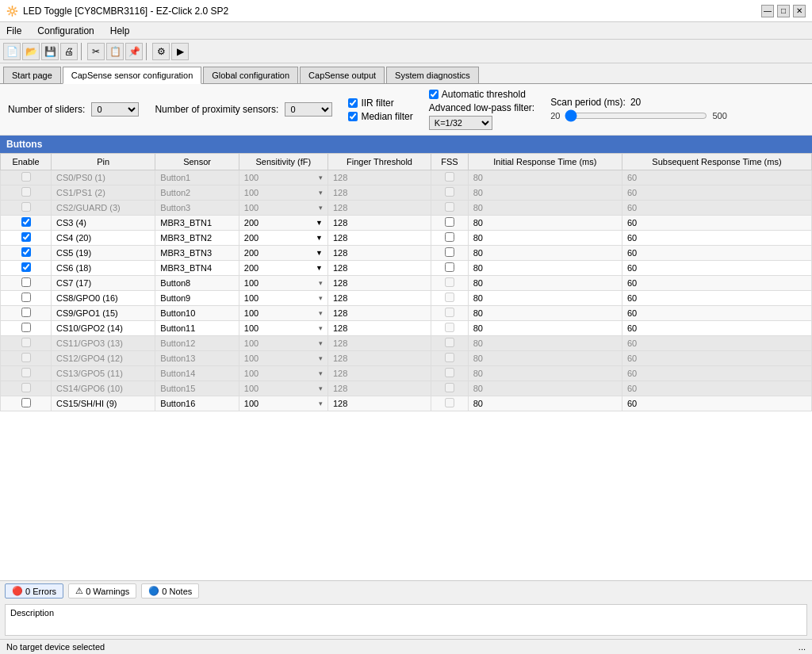 Image resolution: width=812 pixels, height=654 pixels. I want to click on auto-threshold-label: Automatic threshold, so click(484, 94).